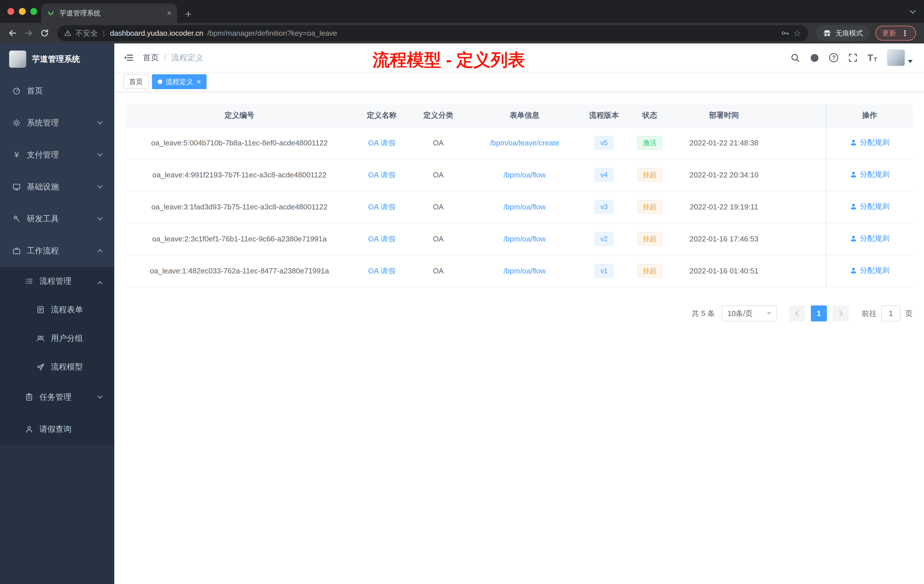 This screenshot has height=584, width=924. I want to click on back-button, so click(13, 33).